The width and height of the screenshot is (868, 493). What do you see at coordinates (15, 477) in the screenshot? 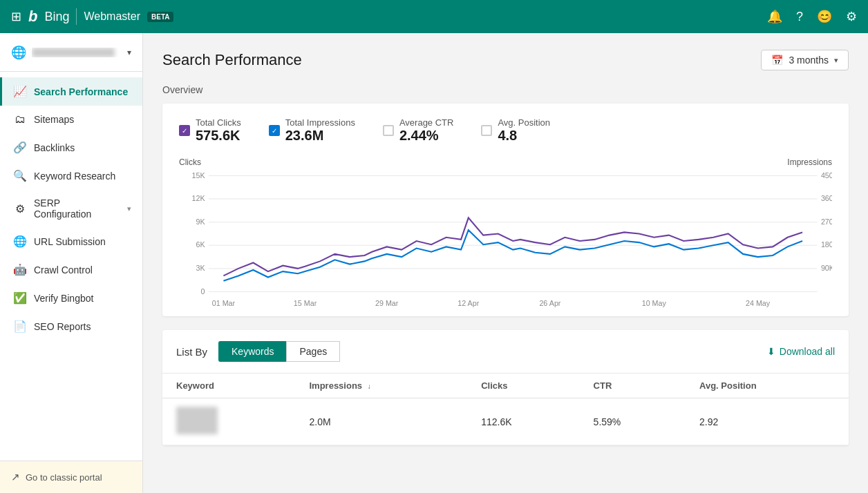
I see `portal-icon: ↗` at bounding box center [15, 477].